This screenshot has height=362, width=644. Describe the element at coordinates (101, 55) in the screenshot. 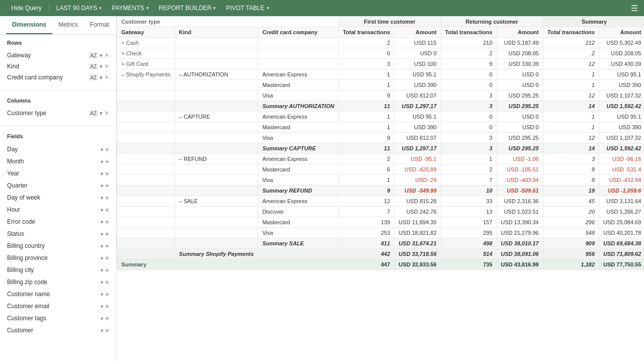

I see `filter-icon-gateway: ▾` at that location.